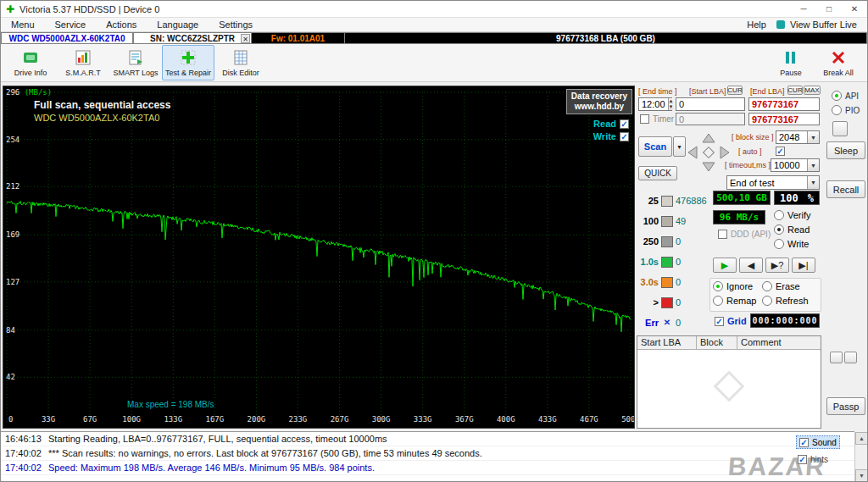  What do you see at coordinates (658, 173) in the screenshot?
I see `quick-button: QUICK` at bounding box center [658, 173].